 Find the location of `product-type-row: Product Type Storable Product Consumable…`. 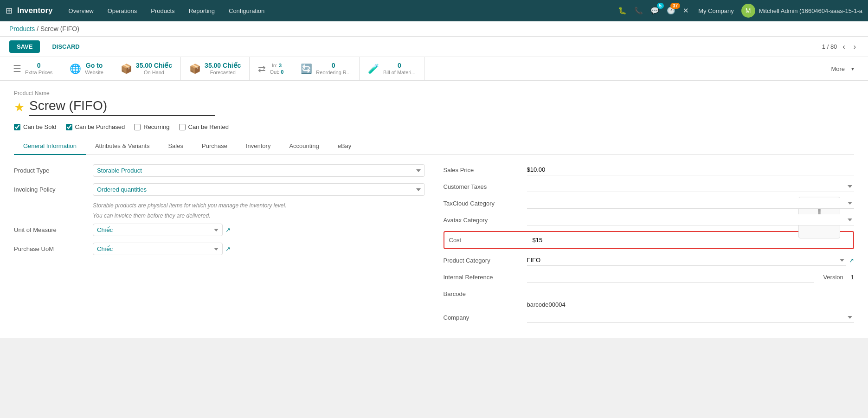

product-type-row: Product Type Storable Product Consumable… is located at coordinates (219, 171).